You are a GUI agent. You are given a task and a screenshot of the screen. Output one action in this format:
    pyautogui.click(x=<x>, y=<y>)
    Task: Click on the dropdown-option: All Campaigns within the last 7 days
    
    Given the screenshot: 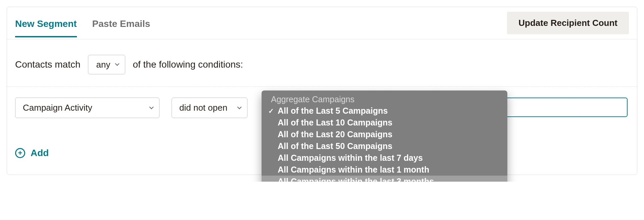 What is the action you would take?
    pyautogui.click(x=384, y=158)
    